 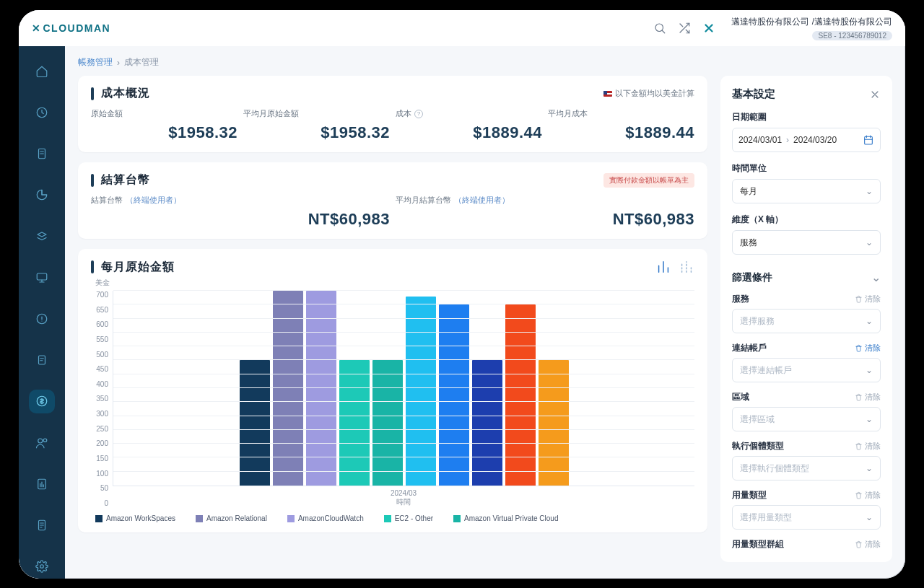 I want to click on us-flag-icon, so click(x=608, y=94).